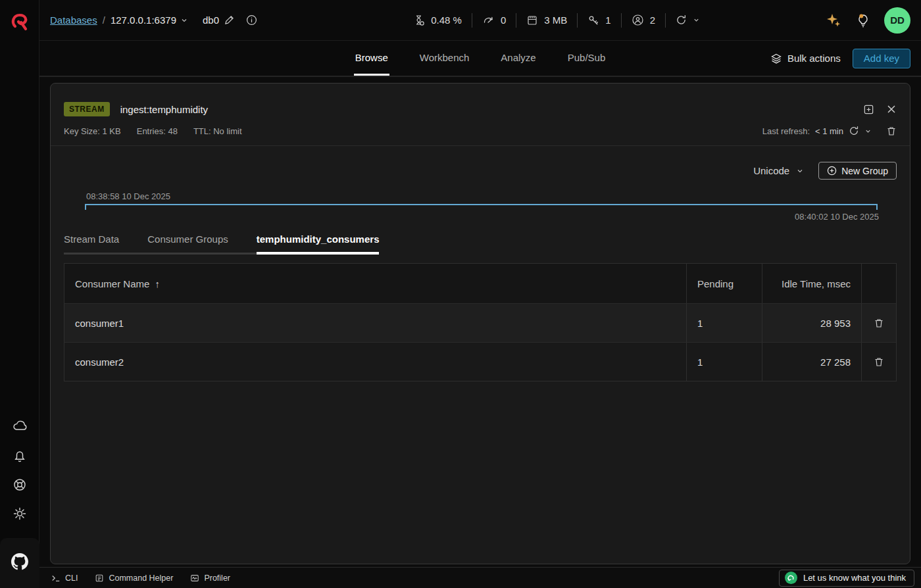 This screenshot has height=588, width=921. I want to click on tab-browse: Browse, so click(372, 58).